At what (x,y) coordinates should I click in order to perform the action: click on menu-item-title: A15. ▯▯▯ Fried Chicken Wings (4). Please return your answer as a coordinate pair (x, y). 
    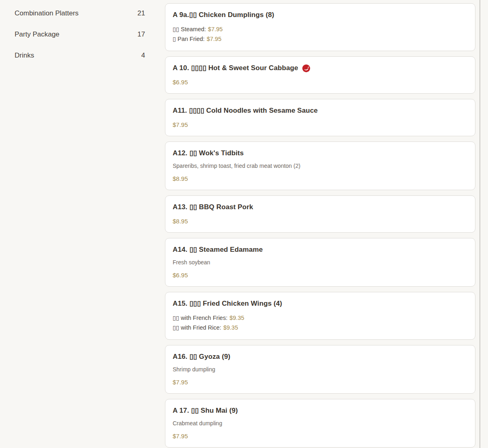
    Looking at the image, I should click on (320, 304).